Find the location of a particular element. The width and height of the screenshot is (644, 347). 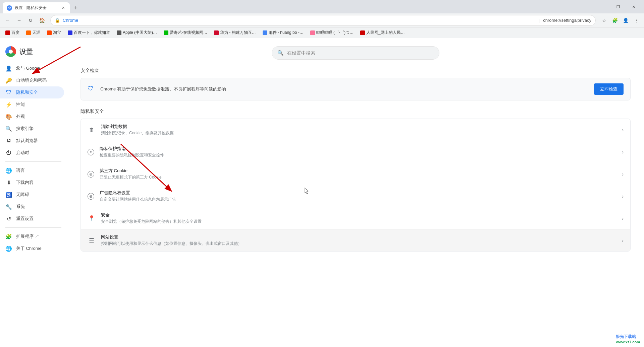

sidebar-item-search: 🔍 搜索引擎 is located at coordinates (32, 129).